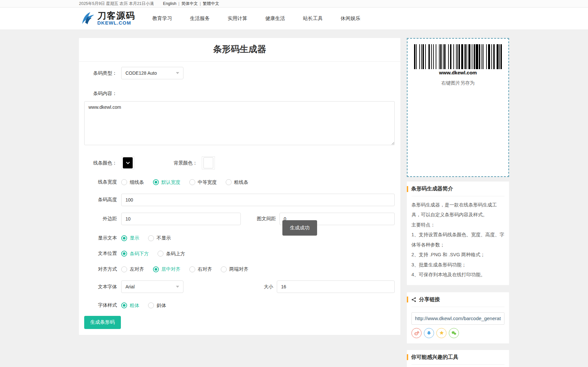  What do you see at coordinates (189, 182) in the screenshot?
I see `line-width-radio-group: 细线条默认宽度中等宽度粗线条` at bounding box center [189, 182].